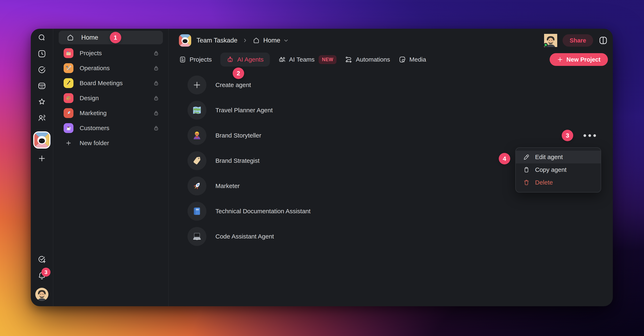 This screenshot has width=644, height=336. I want to click on step-badge-2: 2, so click(238, 73).